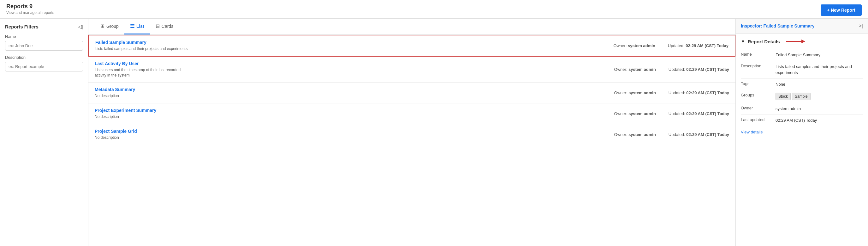 The width and height of the screenshot is (868, 246). Describe the element at coordinates (412, 70) in the screenshot. I see `report-row: Last Activity By User Lists users and th…` at that location.